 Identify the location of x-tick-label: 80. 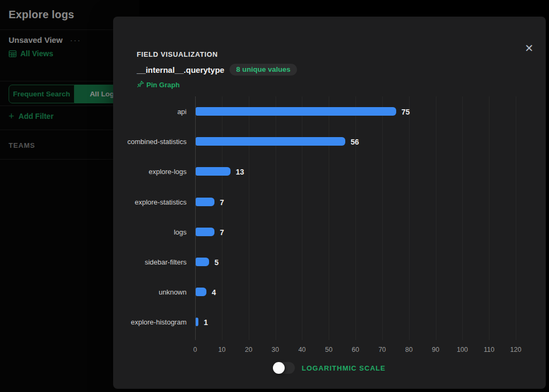
(409, 350).